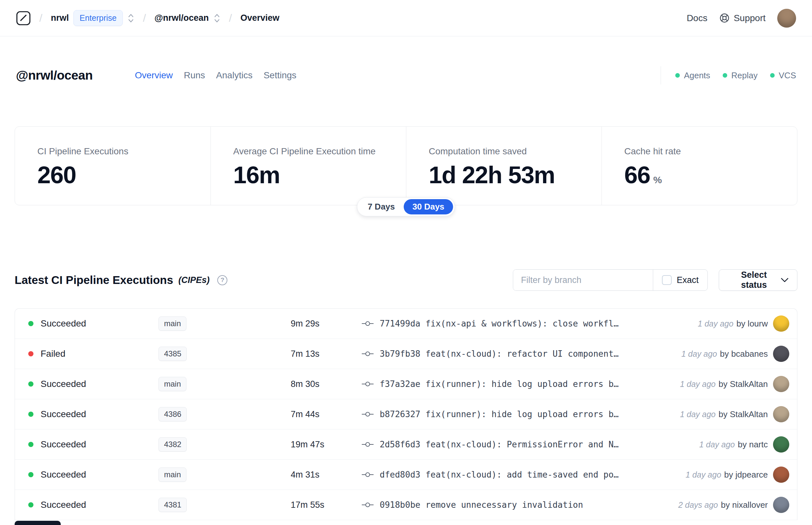 The image size is (812, 525). Describe the element at coordinates (121, 280) in the screenshot. I see `cipes-title-group: Latest CI Pipeline Executions (CIPEs) ?` at that location.